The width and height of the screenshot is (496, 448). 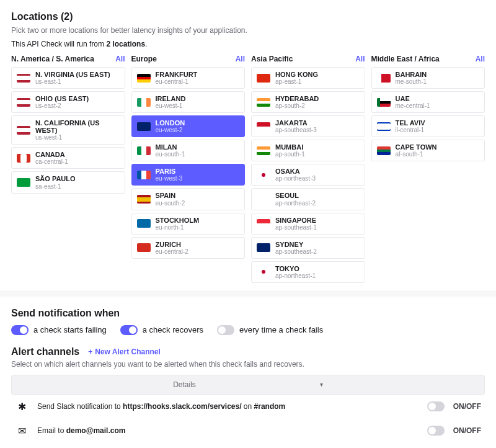 I want to click on location-option: OHIO (US EAST)us-east-2, so click(x=68, y=102).